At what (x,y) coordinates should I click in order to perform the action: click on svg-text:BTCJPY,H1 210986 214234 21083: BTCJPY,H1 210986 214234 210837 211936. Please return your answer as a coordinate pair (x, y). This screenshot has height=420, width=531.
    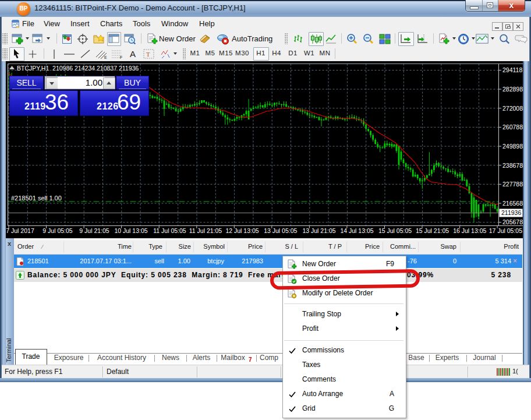
    Looking at the image, I should click on (78, 68).